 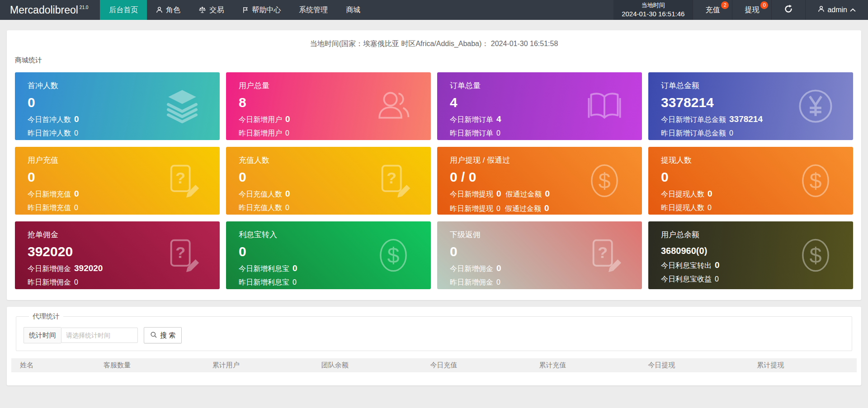 I want to click on agent-stats-legend: 代理统计, so click(x=46, y=316).